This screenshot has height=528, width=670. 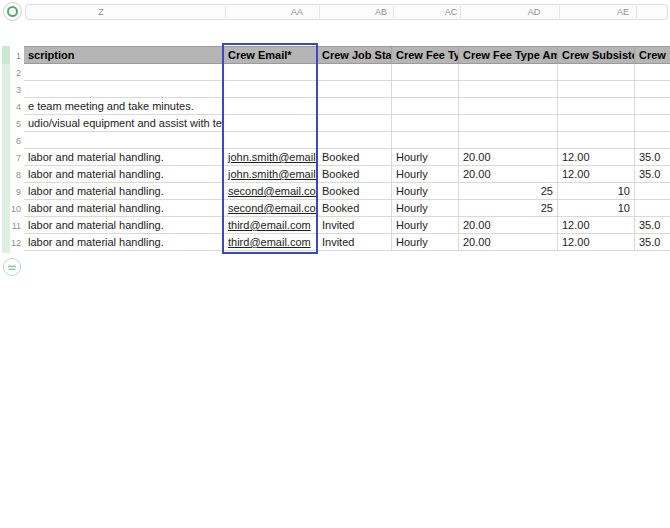 What do you see at coordinates (10, 226) in the screenshot?
I see `row-number: 11` at bounding box center [10, 226].